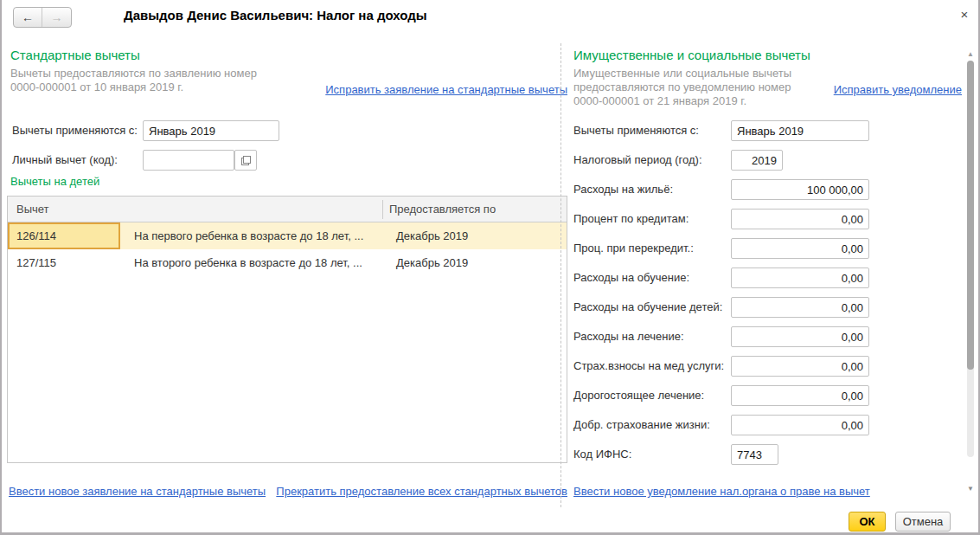 This screenshot has width=980, height=535. I want to click on refinance-interest-input, so click(800, 248).